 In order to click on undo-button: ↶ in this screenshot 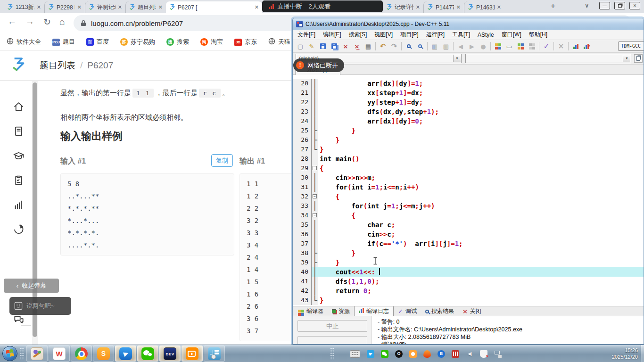, I will do `click(383, 46)`.